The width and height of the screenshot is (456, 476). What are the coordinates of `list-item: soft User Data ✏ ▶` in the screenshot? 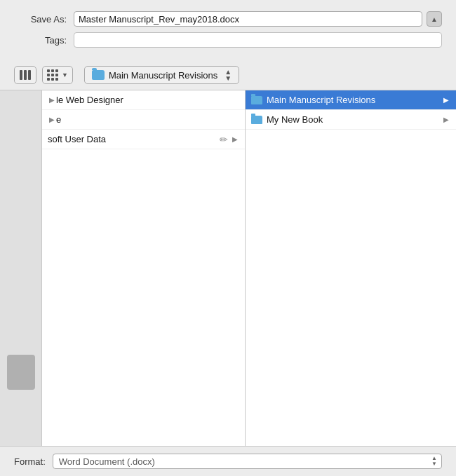 It's located at (143, 140).